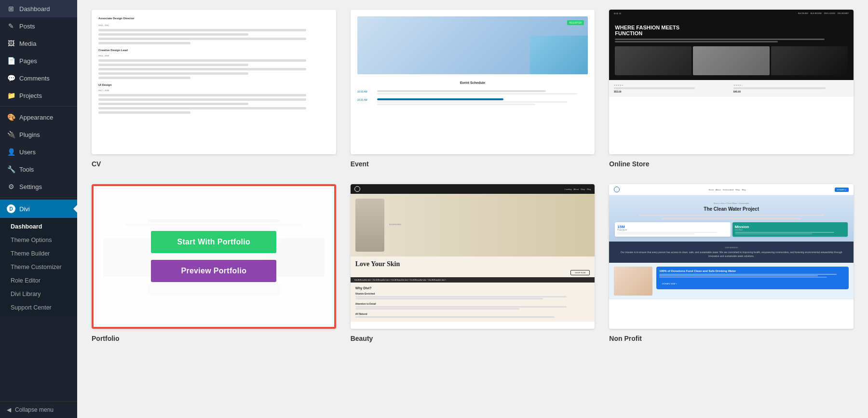  I want to click on beauty-feature-3: All Natural, so click(473, 315).